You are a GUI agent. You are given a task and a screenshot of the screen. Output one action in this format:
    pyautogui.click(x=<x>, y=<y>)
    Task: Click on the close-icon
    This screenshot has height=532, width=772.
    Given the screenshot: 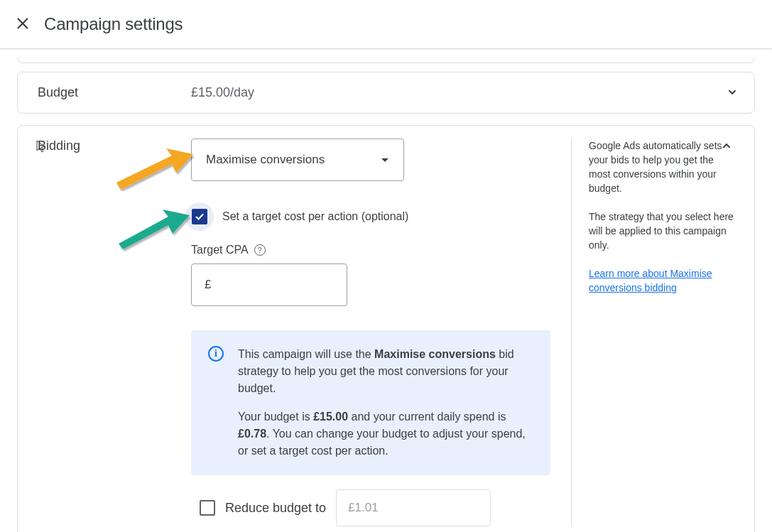 What is the action you would take?
    pyautogui.click(x=23, y=24)
    